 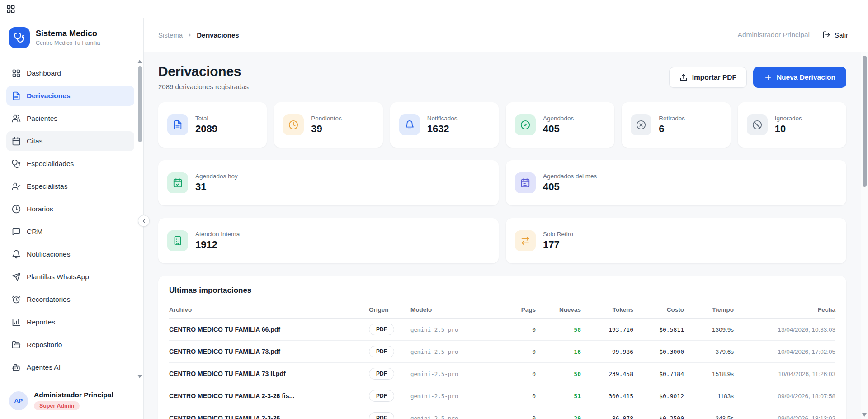 I want to click on x-circle-icon, so click(x=641, y=125).